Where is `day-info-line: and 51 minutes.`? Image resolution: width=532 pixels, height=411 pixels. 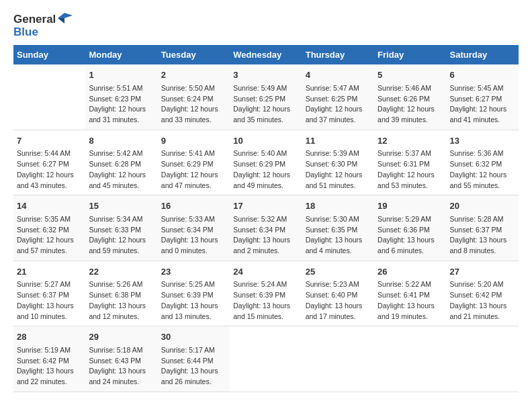 day-info-line: and 51 minutes. is located at coordinates (339, 186).